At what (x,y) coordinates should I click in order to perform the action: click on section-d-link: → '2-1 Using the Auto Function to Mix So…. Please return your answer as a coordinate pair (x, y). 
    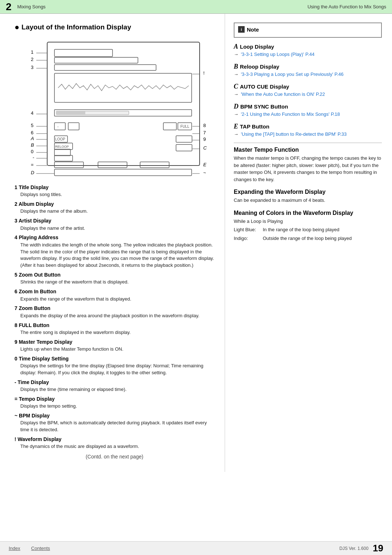
    Looking at the image, I should click on (308, 114).